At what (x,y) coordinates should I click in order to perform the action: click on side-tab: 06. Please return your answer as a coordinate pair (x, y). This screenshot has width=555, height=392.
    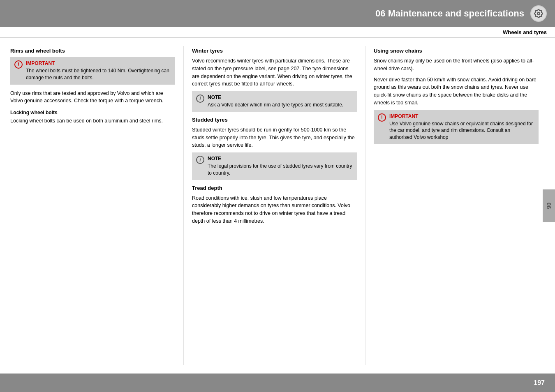
    Looking at the image, I should click on (549, 206).